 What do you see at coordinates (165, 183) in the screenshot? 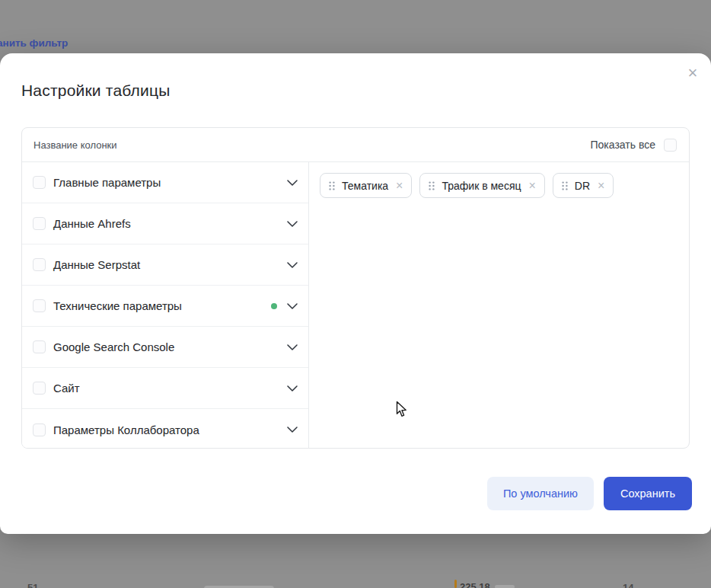
I see `group-row-main-params: Главные параметры` at bounding box center [165, 183].